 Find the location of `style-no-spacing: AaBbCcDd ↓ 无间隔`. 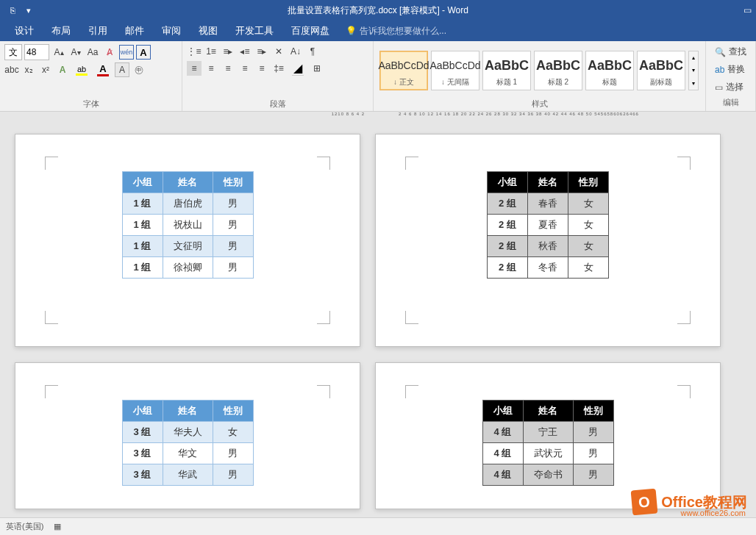

style-no-spacing: AaBbCcDd ↓ 无间隔 is located at coordinates (455, 71).